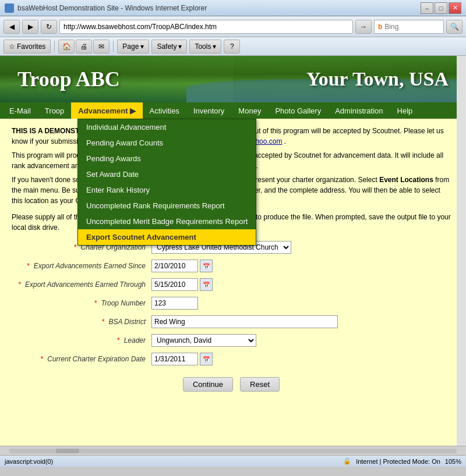 This screenshot has height=476, width=466. Describe the element at coordinates (169, 47) in the screenshot. I see `safety-menu-button: Safety ▾` at that location.